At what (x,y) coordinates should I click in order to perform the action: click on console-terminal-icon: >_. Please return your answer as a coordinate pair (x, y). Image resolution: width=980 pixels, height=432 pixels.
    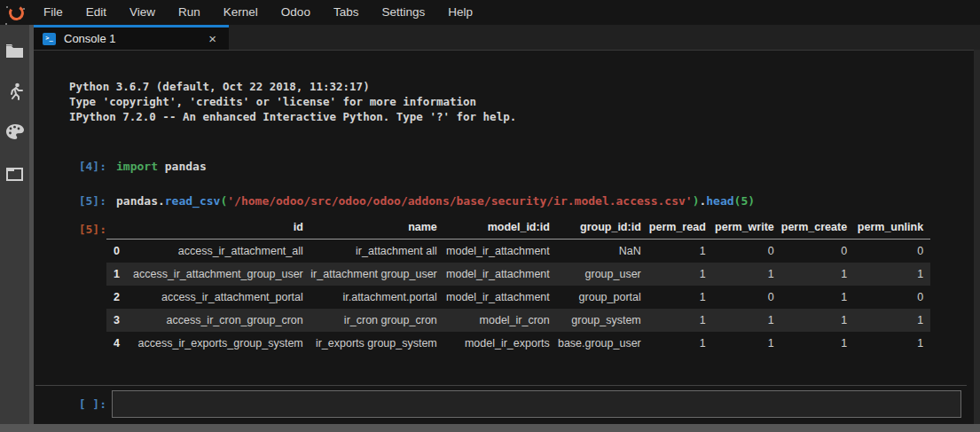
    Looking at the image, I should click on (50, 39).